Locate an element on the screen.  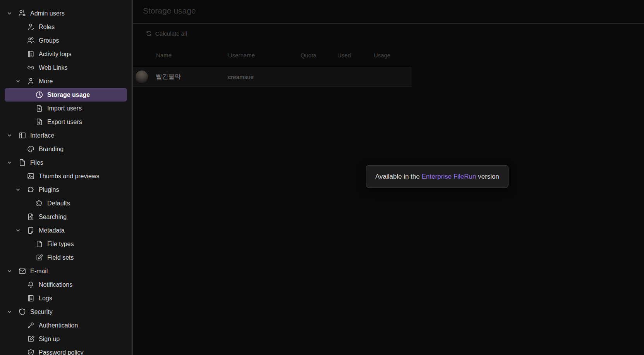
sidebar-item-label: Interface is located at coordinates (42, 136).